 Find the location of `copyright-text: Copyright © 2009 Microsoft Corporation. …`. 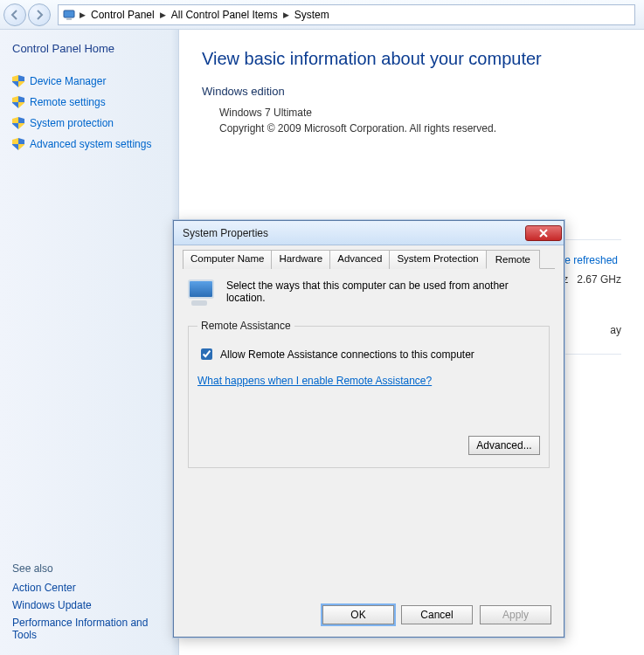

copyright-text: Copyright © 2009 Microsoft Corporation. … is located at coordinates (420, 128).